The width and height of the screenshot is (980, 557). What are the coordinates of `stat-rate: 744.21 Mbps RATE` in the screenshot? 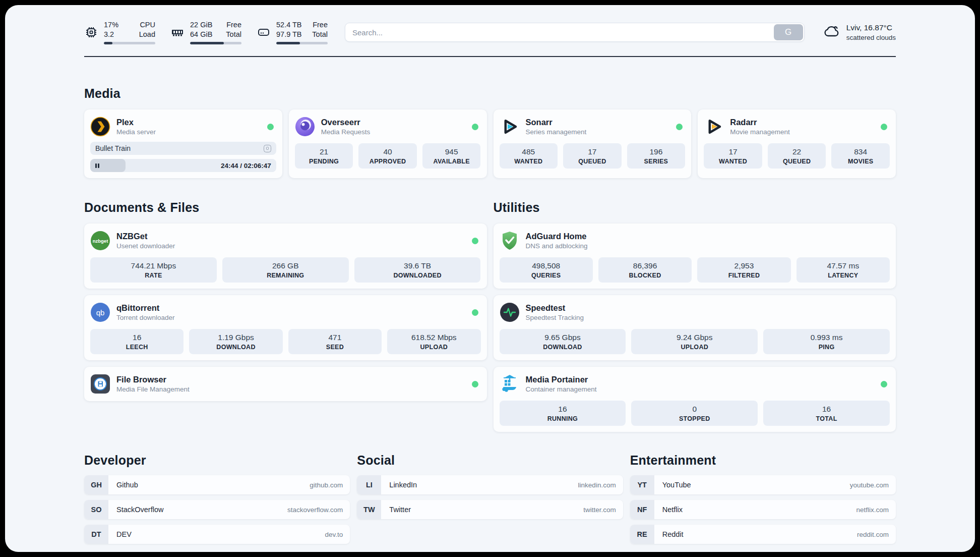 It's located at (153, 270).